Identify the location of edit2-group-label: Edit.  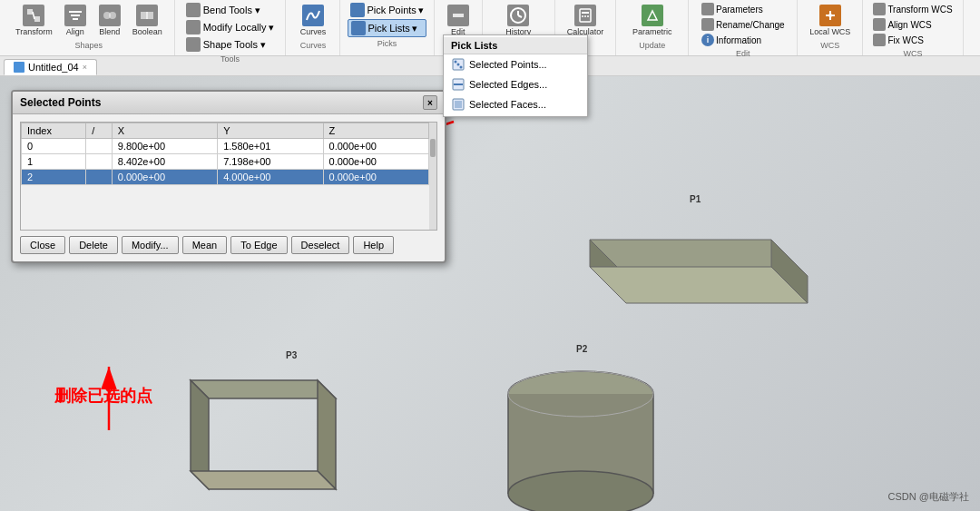
(743, 54).